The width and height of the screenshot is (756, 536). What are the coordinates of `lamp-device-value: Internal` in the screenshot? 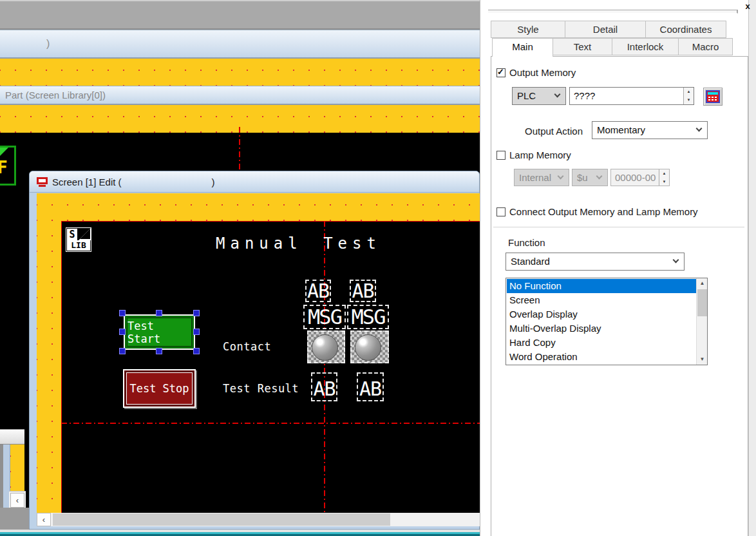 It's located at (535, 178).